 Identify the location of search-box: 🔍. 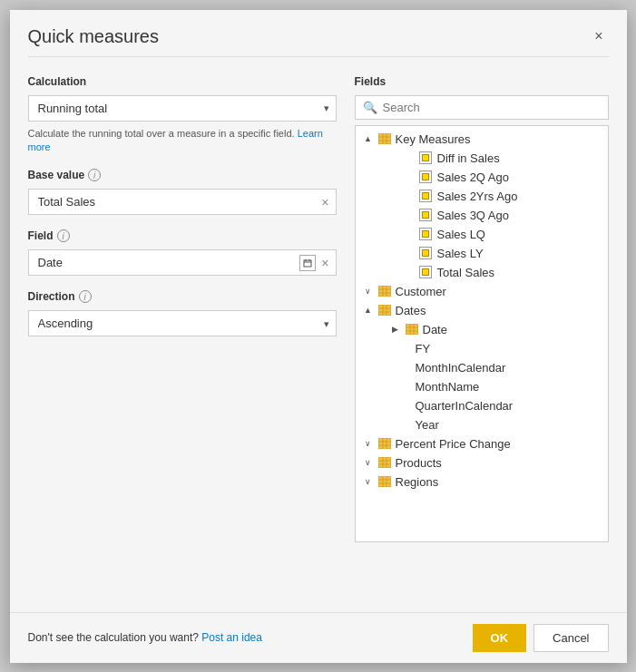
(482, 107).